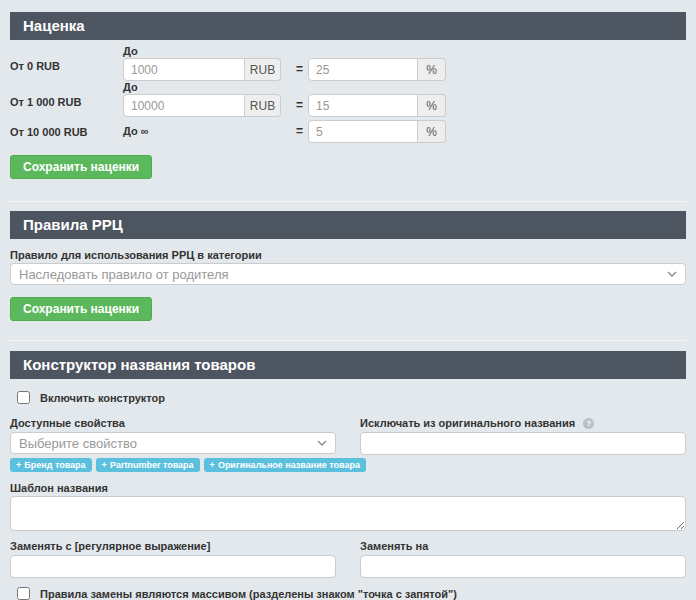 The height and width of the screenshot is (600, 696). What do you see at coordinates (248, 594) in the screenshot?
I see `array-rules-label: Правила замены являются массивом (раздел…` at bounding box center [248, 594].